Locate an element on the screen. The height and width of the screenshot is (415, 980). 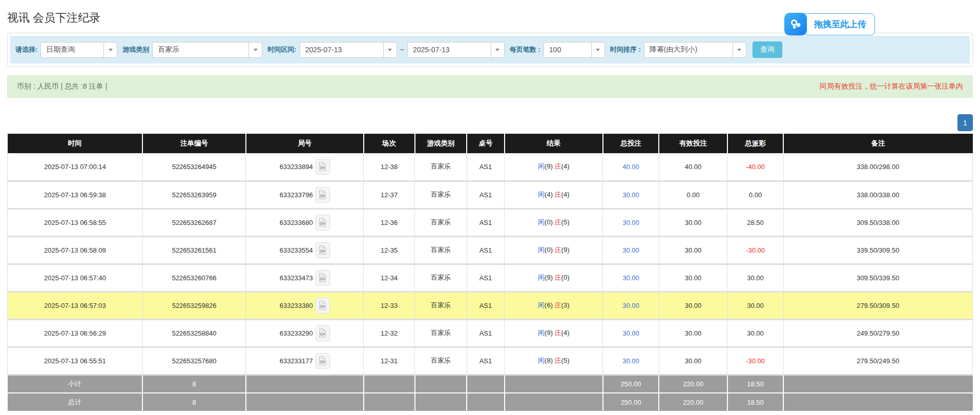
note-cell: 338.00/298.00 is located at coordinates (878, 167).